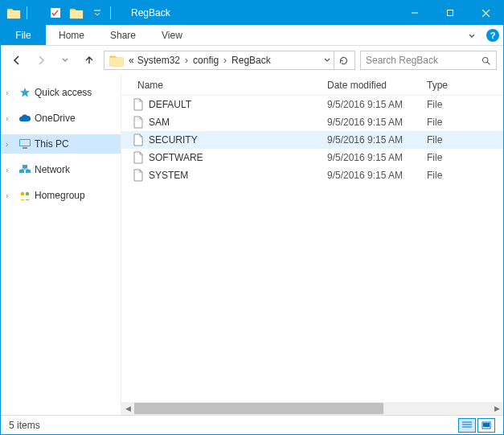  Describe the element at coordinates (72, 35) in the screenshot. I see `tab-home: Home` at that location.